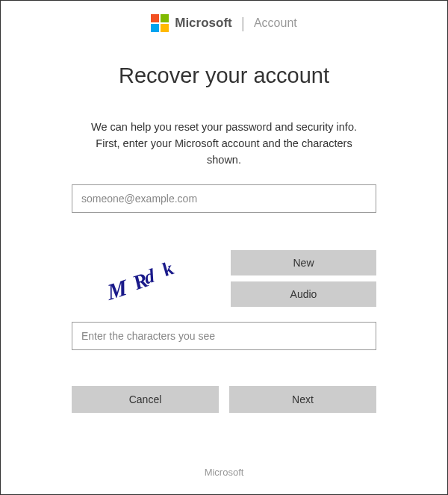 This screenshot has height=495, width=448. Describe the element at coordinates (145, 399) in the screenshot. I see `cancel-button: Cancel` at that location.